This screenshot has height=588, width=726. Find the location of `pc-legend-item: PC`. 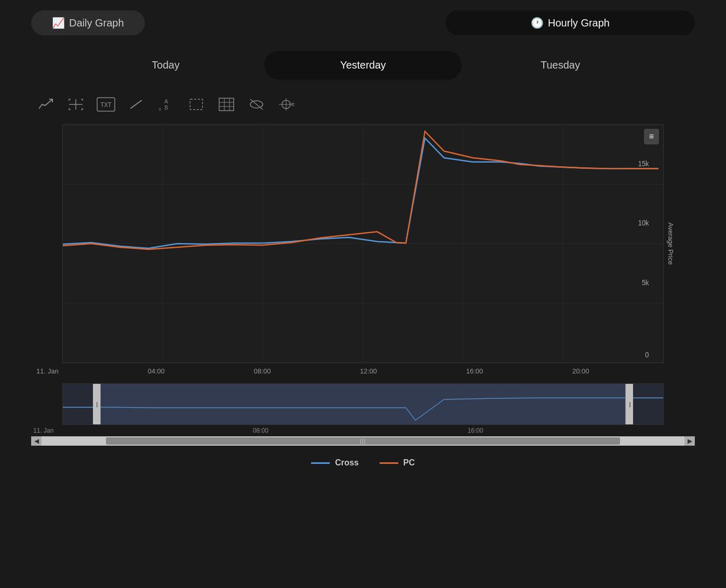

pc-legend-item: PC is located at coordinates (397, 463).